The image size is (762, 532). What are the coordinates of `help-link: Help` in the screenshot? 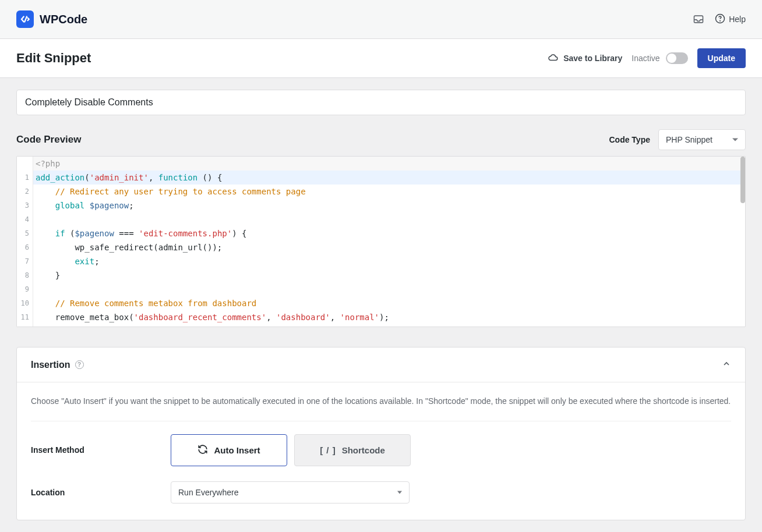 It's located at (731, 20).